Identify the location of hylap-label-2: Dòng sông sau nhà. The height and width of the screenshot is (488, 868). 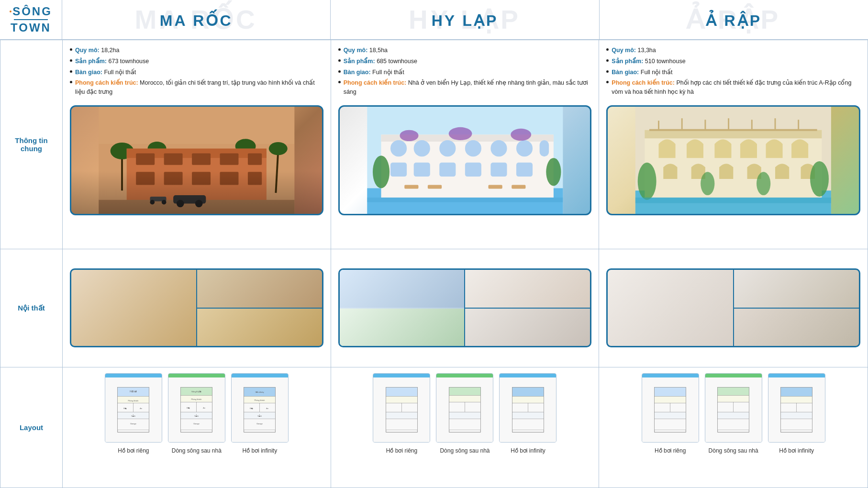
(465, 451).